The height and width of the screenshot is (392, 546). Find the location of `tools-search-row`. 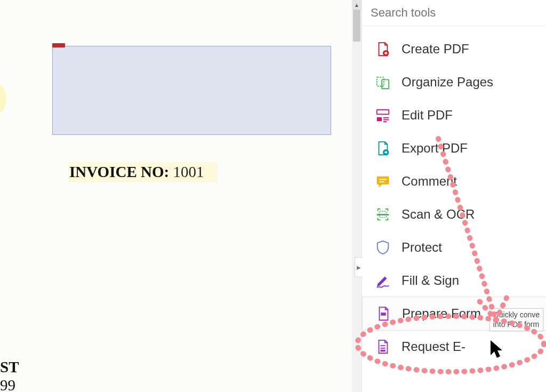

tools-search-row is located at coordinates (454, 13).